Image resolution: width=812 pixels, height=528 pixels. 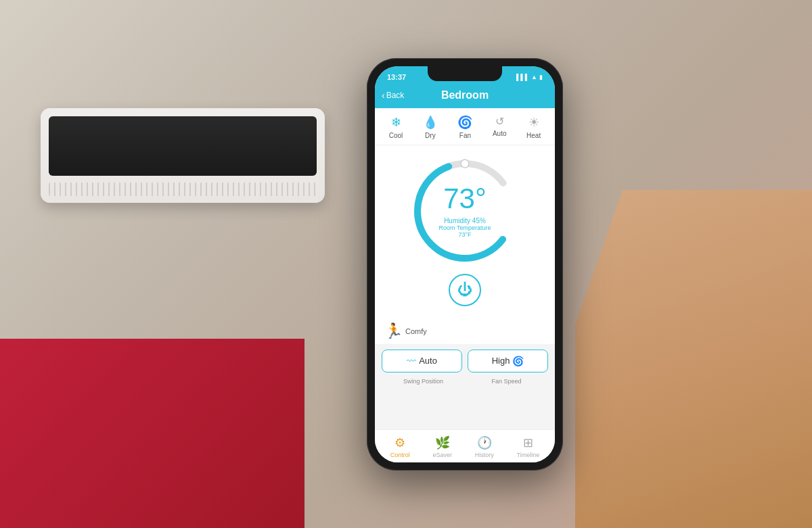 What do you see at coordinates (535, 77) in the screenshot?
I see `wifi-icon: ▲` at bounding box center [535, 77].